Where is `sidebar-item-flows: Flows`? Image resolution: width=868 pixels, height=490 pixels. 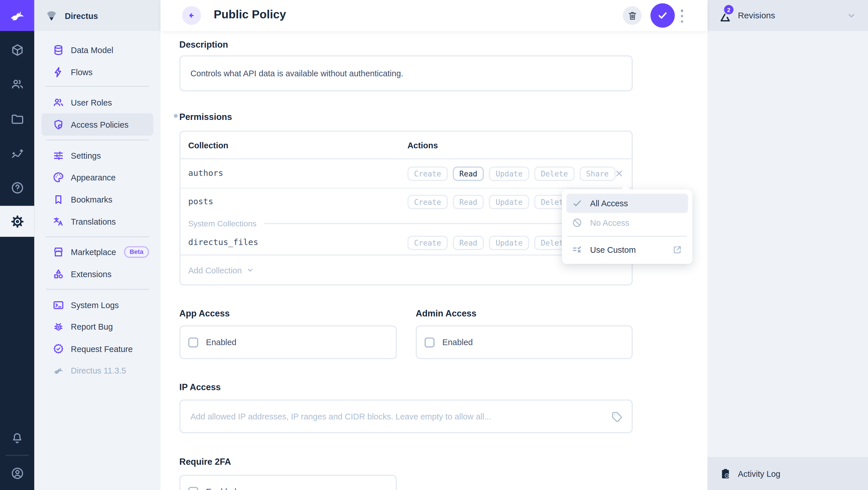 sidebar-item-flows: Flows is located at coordinates (98, 72).